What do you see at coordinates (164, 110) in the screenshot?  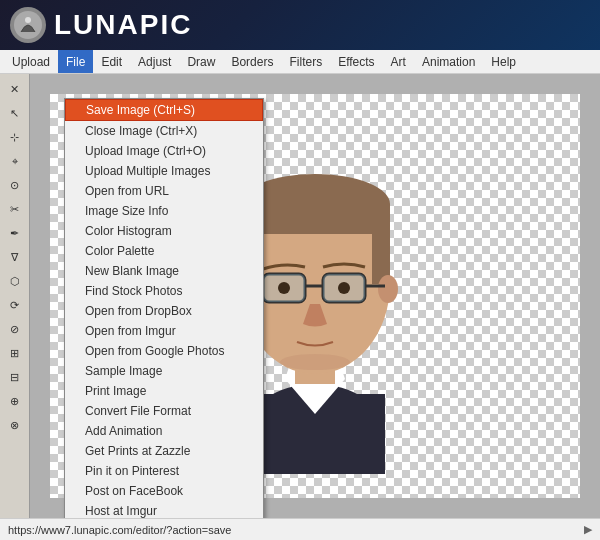 I see `dropdown-item-0: Save Image (Ctrl+S)` at bounding box center [164, 110].